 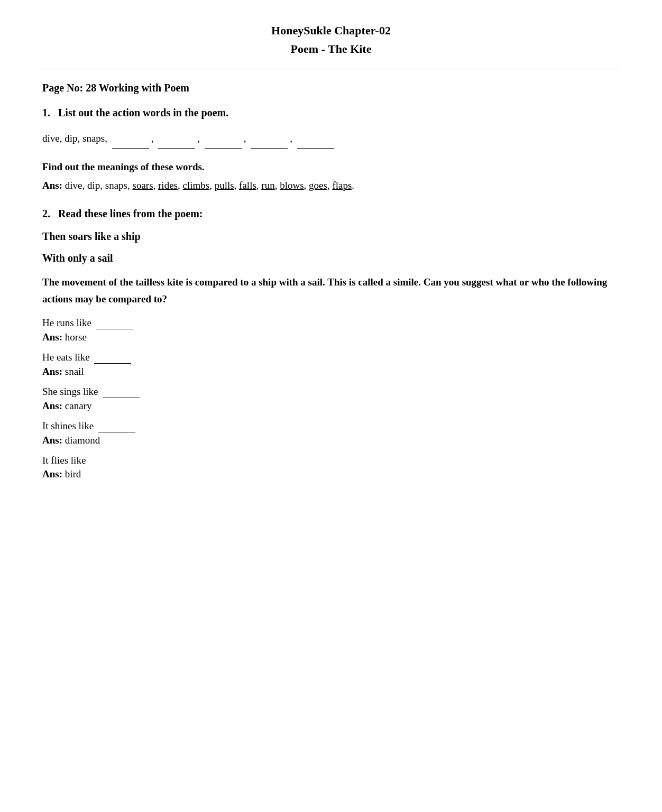 I want to click on simile-ans-1: Ans: horse, so click(x=331, y=337).